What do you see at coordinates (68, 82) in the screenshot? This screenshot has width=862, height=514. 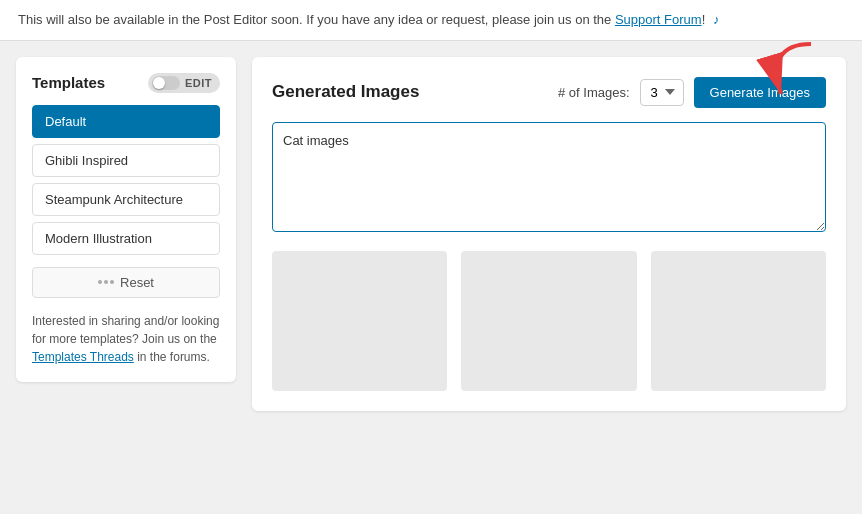 I see `templates-title: Templates` at bounding box center [68, 82].